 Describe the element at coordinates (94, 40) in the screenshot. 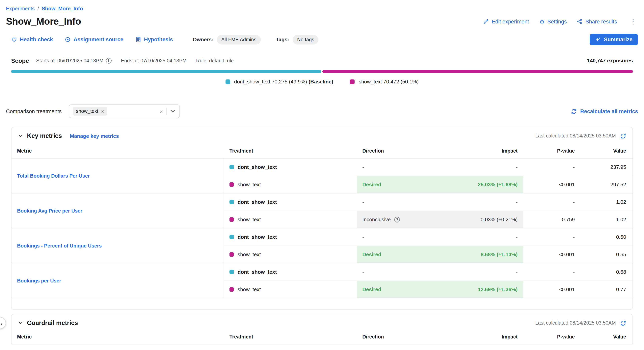

I see `assignment-source-link: Assignment source` at that location.